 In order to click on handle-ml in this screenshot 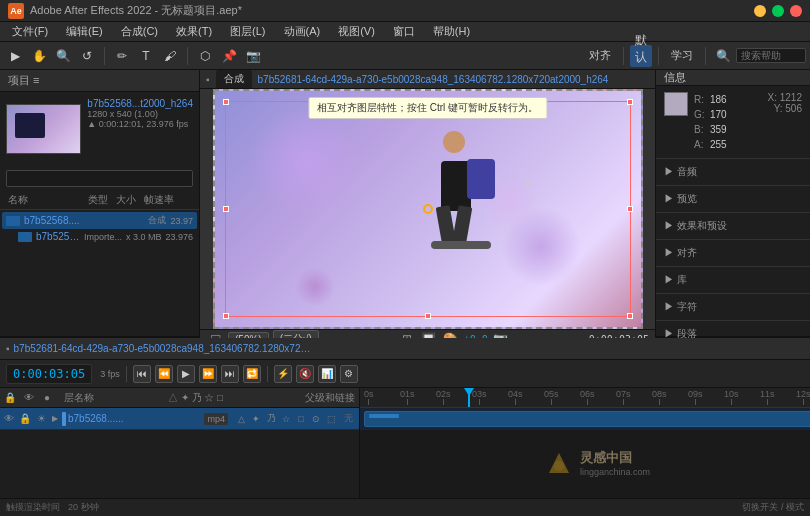, I will do `click(226, 209)`.